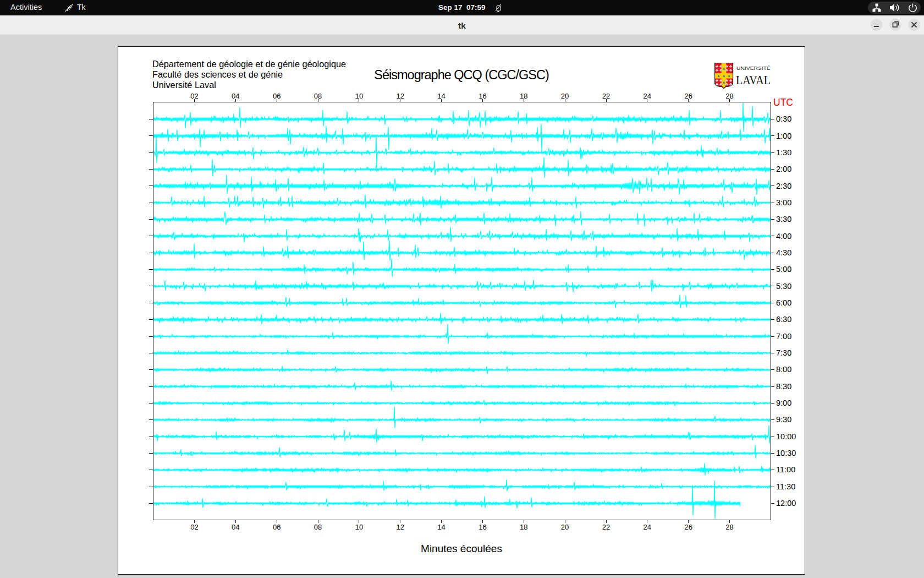 This screenshot has height=578, width=924. I want to click on svg-text: 6:30, so click(784, 319).